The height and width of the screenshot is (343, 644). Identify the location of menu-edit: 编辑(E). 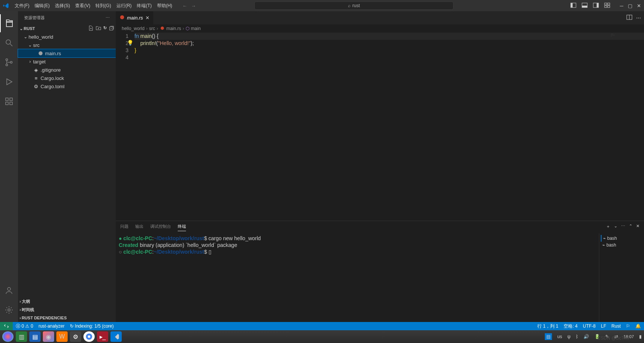
(42, 6).